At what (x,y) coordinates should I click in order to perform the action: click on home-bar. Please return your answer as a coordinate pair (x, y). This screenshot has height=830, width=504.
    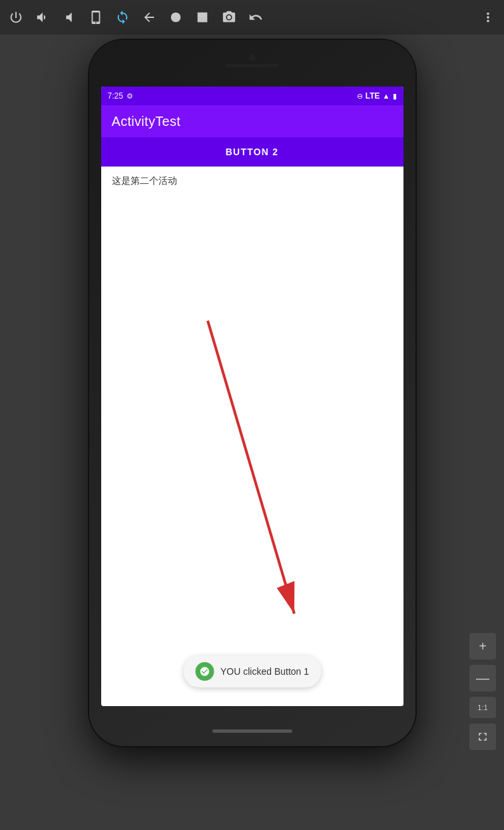
    Looking at the image, I should click on (252, 731).